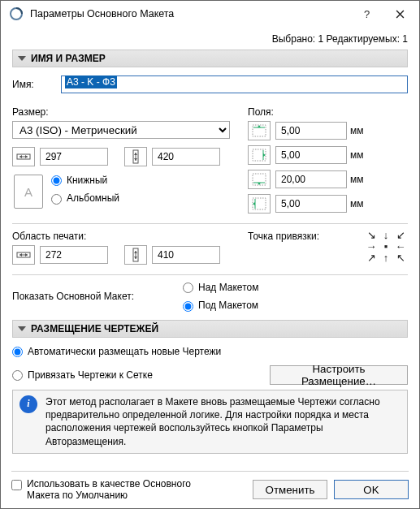 The height and width of the screenshot is (509, 420). I want to click on portrait-radio: Книжный, so click(85, 180).